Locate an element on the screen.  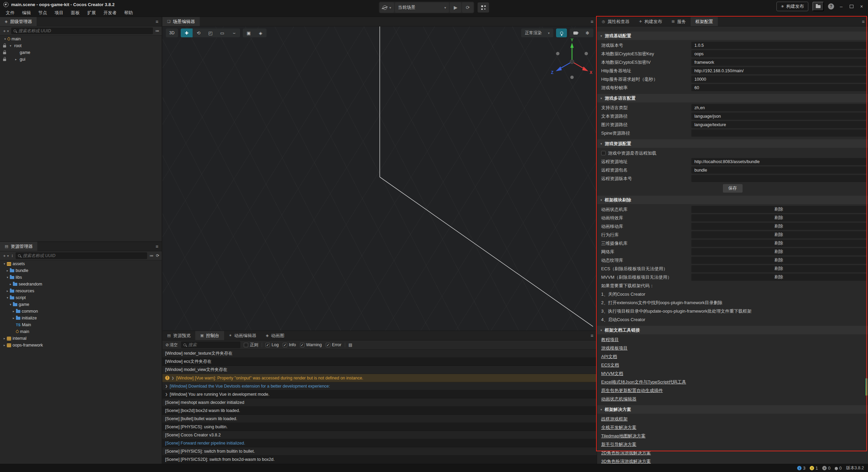
section-header: ▾游戏资源配置 is located at coordinates (732, 144).